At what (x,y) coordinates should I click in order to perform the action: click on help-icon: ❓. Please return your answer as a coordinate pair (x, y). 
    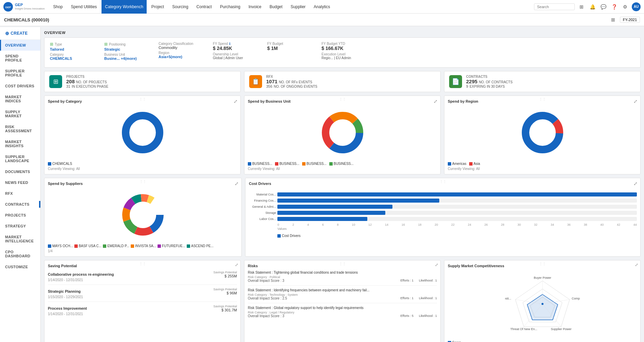
    Looking at the image, I should click on (614, 7).